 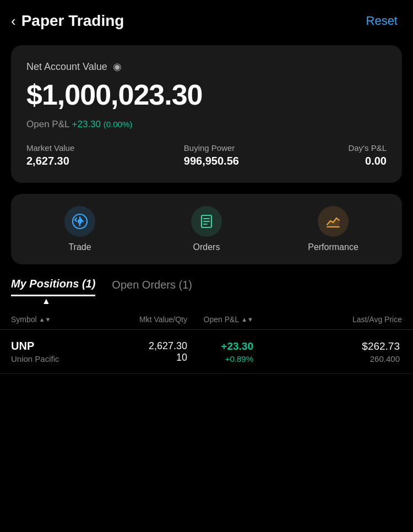 What do you see at coordinates (117, 67) in the screenshot?
I see `visibility-icon: ◉` at bounding box center [117, 67].